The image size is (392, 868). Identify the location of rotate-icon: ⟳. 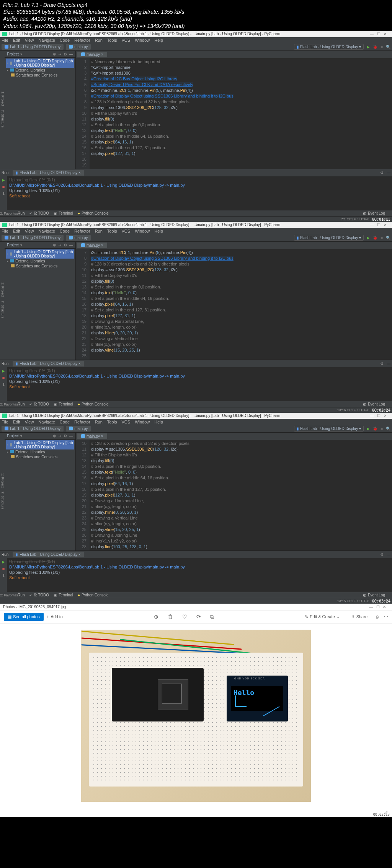
(199, 617).